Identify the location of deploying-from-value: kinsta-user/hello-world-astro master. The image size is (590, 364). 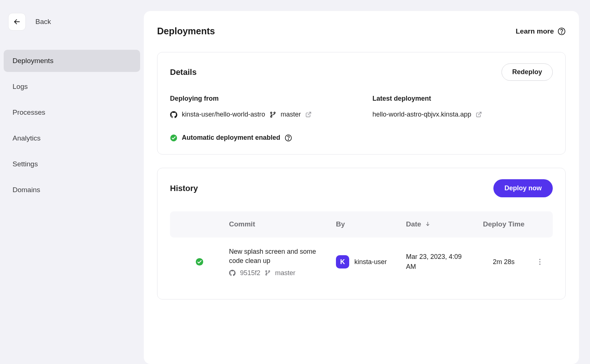
(260, 114).